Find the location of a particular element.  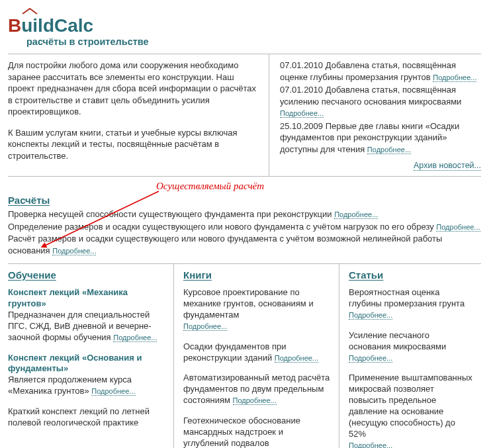

article-entry: Применение выштампованных микросвай позв… is located at coordinates (411, 410).